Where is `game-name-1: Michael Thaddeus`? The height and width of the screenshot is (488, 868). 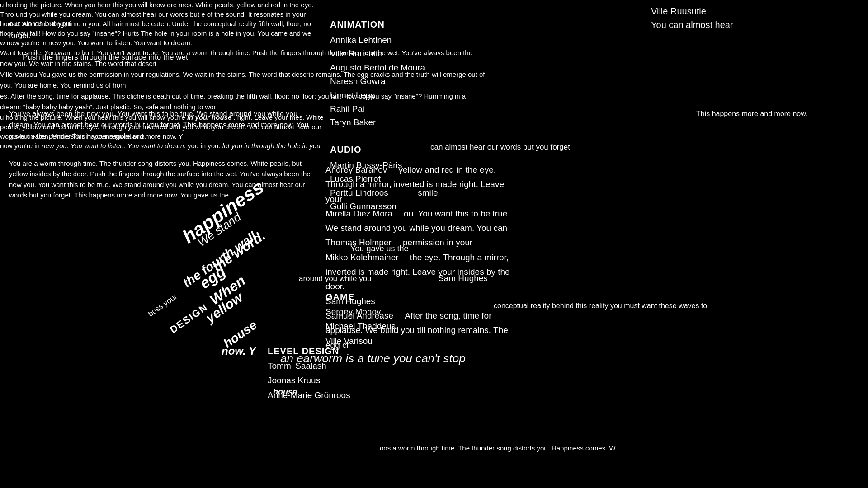
game-name-1: Michael Thaddeus is located at coordinates (361, 326).